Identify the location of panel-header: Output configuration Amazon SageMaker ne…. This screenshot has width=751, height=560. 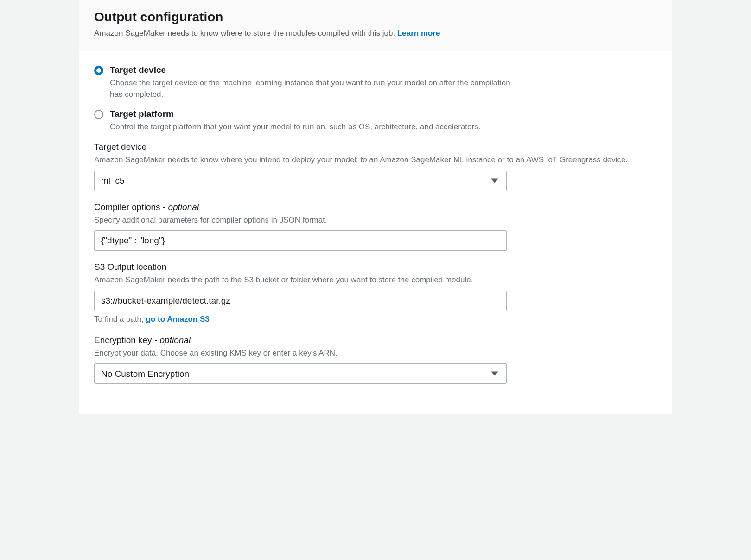
(376, 26).